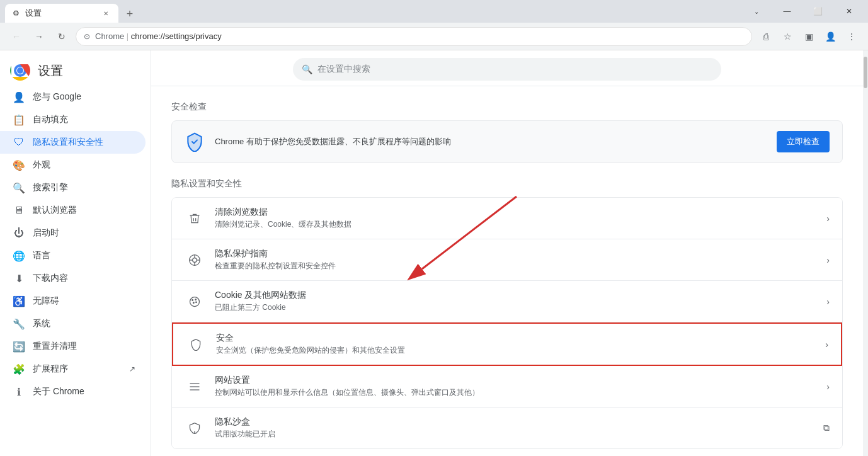 This screenshot has height=456, width=868. I want to click on safety-description-text: Chrome 有助于保护您免受数据泄露、不良扩展程序等问题的影响, so click(333, 141).